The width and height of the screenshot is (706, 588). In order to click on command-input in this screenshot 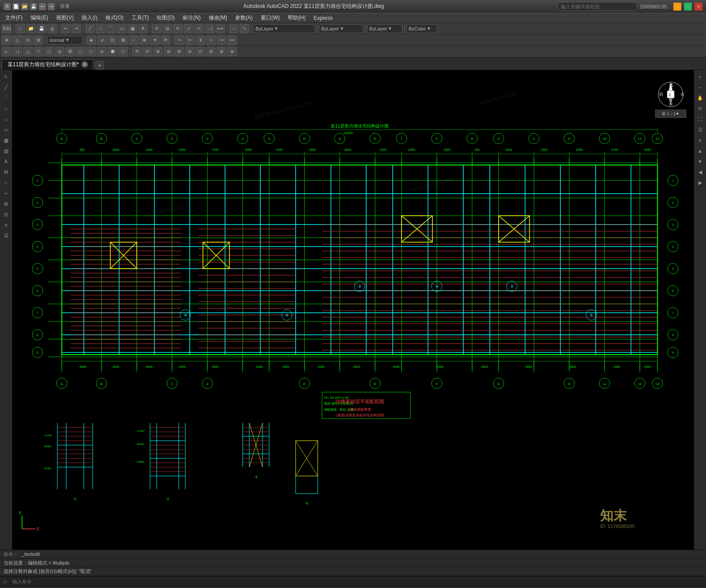, I will do `click(357, 581)`.